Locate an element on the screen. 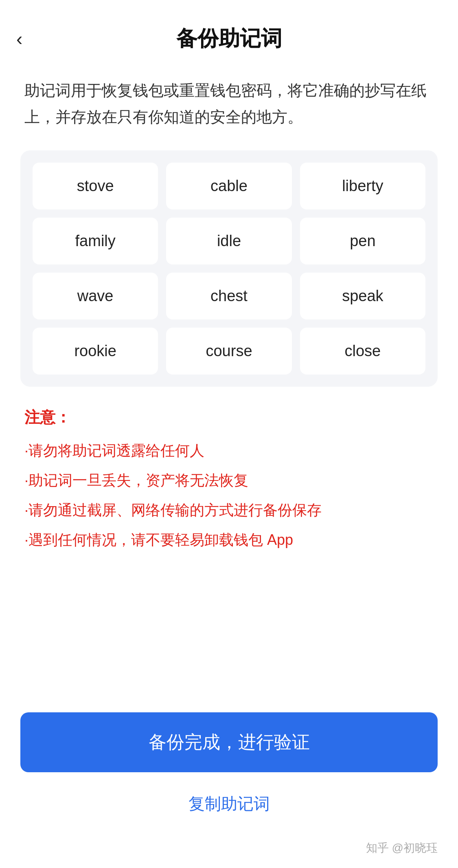  mnemonic-word-10: rookie is located at coordinates (95, 351).